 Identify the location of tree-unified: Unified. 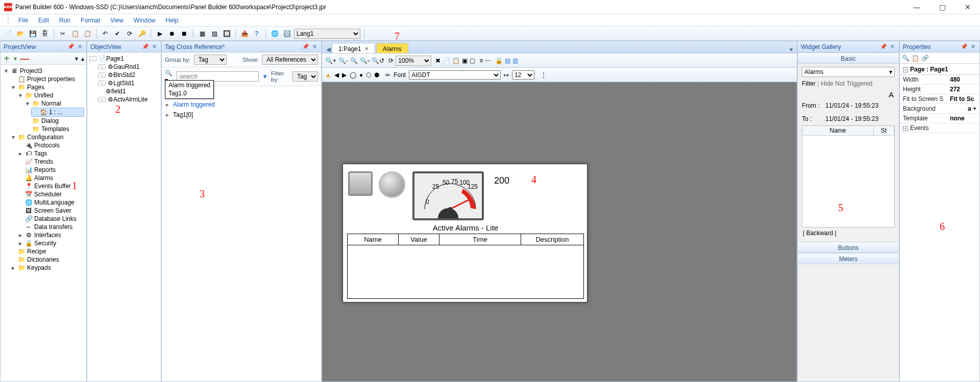
(43, 95).